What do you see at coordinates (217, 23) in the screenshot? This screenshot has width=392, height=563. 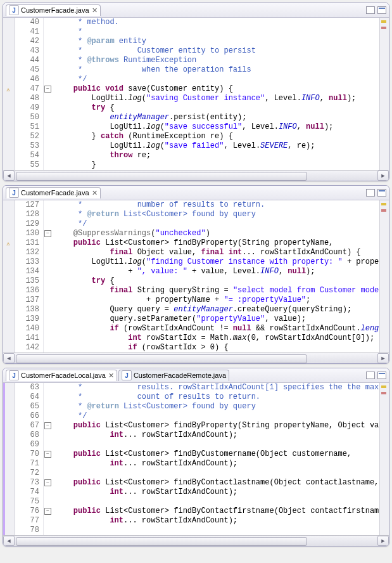 I see `code-line: * method.` at bounding box center [217, 23].